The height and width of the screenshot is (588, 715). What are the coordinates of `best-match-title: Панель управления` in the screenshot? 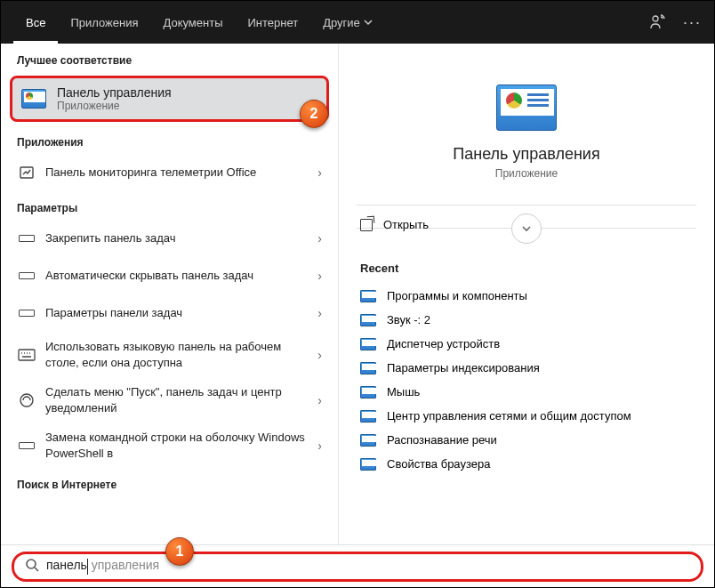 It's located at (114, 93).